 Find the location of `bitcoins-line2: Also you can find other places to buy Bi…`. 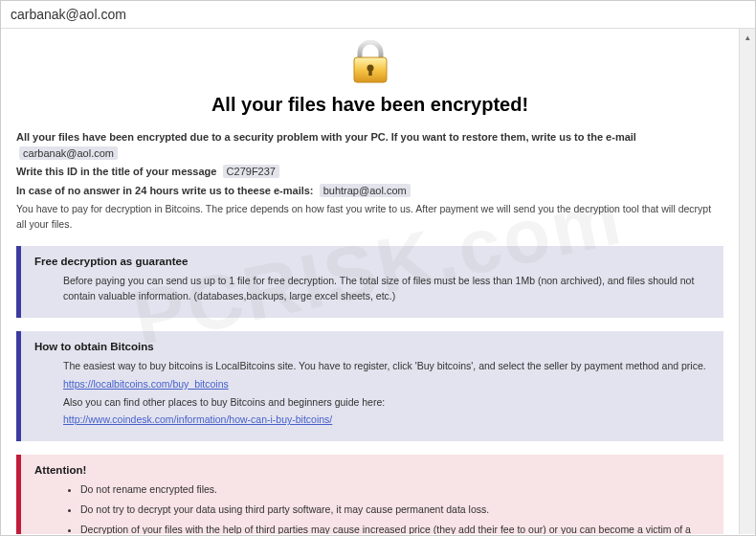

bitcoins-line2: Also you can find other places to buy Bi… is located at coordinates (387, 402).